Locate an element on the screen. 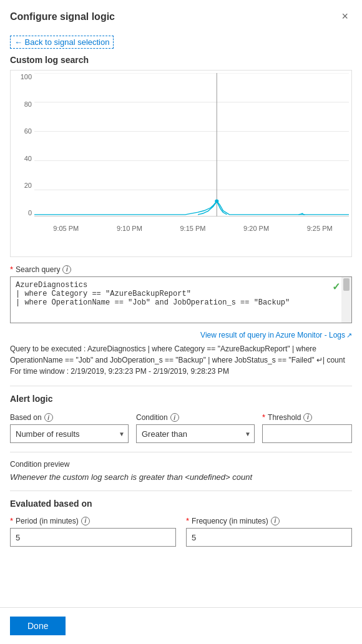 The width and height of the screenshot is (362, 644). based-on-label: Based on i is located at coordinates (69, 417).